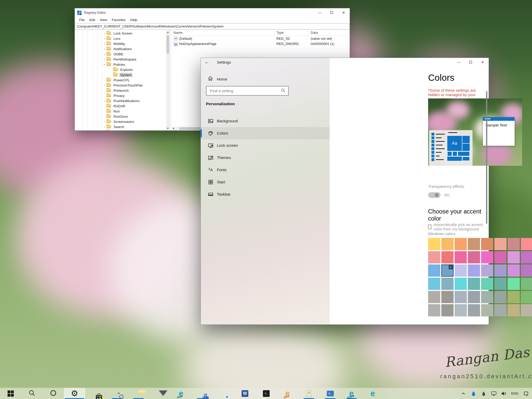  What do you see at coordinates (121, 90) in the screenshot?
I see `registry-tree-item-prelaunch: Prelaunch` at bounding box center [121, 90].